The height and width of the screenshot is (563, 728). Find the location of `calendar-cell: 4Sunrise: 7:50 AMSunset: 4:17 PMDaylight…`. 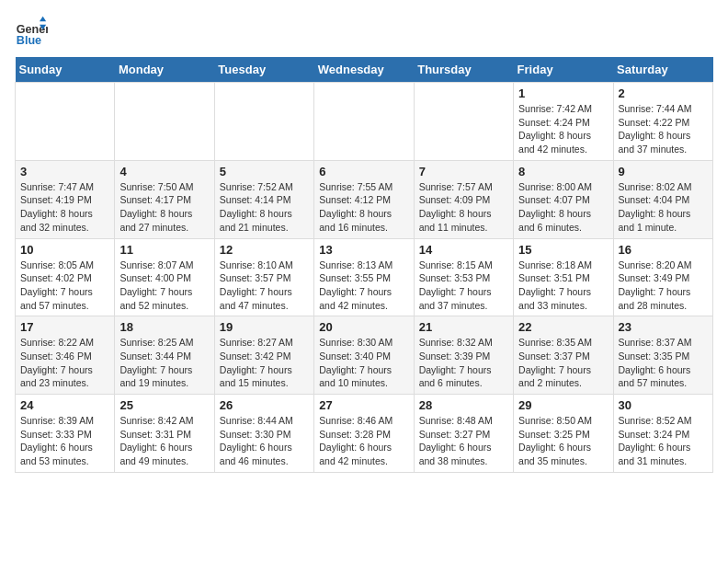

calendar-cell: 4Sunrise: 7:50 AMSunset: 4:17 PMDaylight… is located at coordinates (165, 199).